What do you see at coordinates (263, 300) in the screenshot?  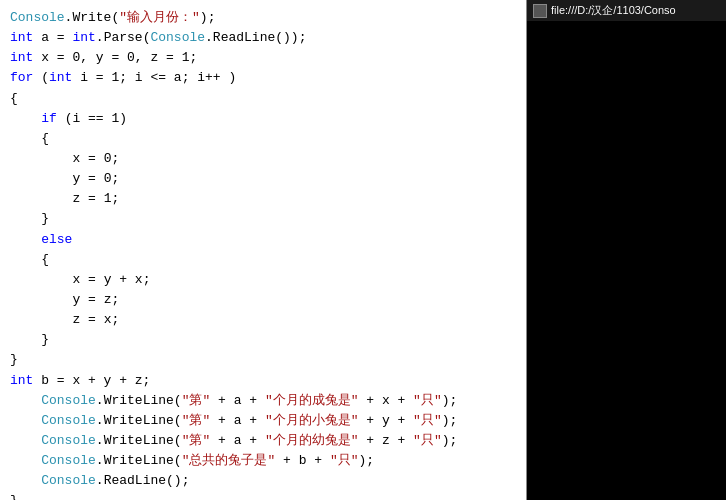 I see `code-line: y = z;` at bounding box center [263, 300].